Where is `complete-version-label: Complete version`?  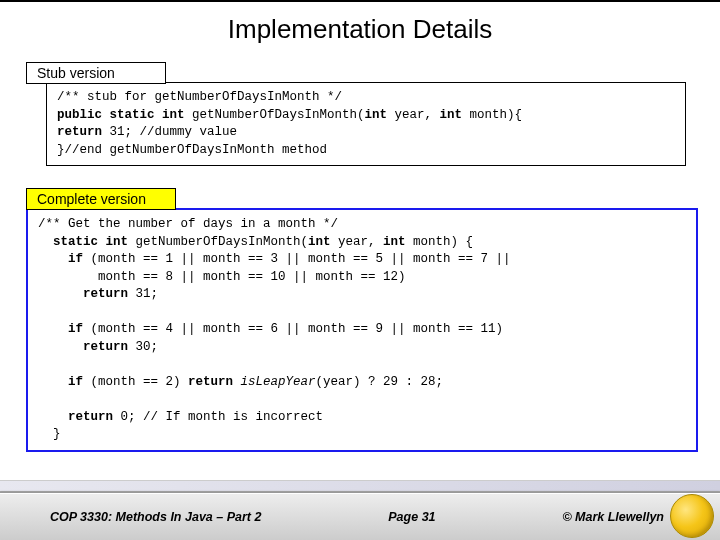 complete-version-label: Complete version is located at coordinates (101, 199).